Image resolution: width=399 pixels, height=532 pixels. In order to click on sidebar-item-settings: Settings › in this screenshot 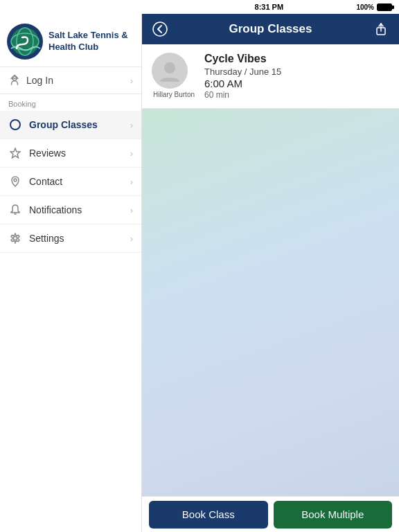, I will do `click(71, 238)`.